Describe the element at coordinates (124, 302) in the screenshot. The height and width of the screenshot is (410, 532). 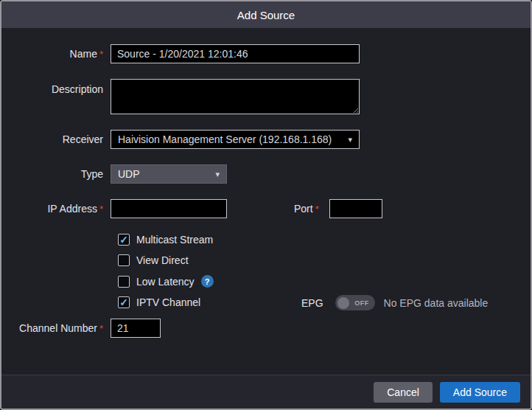
I see `iptv-channel-checkbox: ✓` at that location.